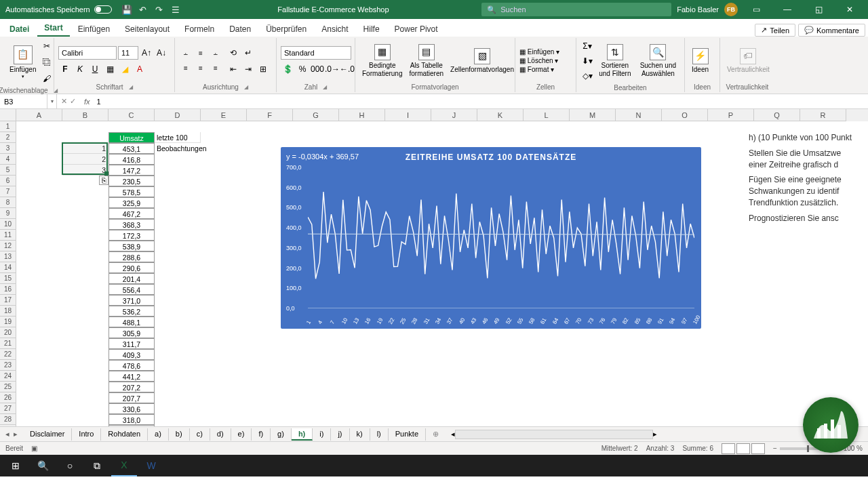 This screenshot has height=488, width=868. I want to click on hscroll-track, so click(554, 434).